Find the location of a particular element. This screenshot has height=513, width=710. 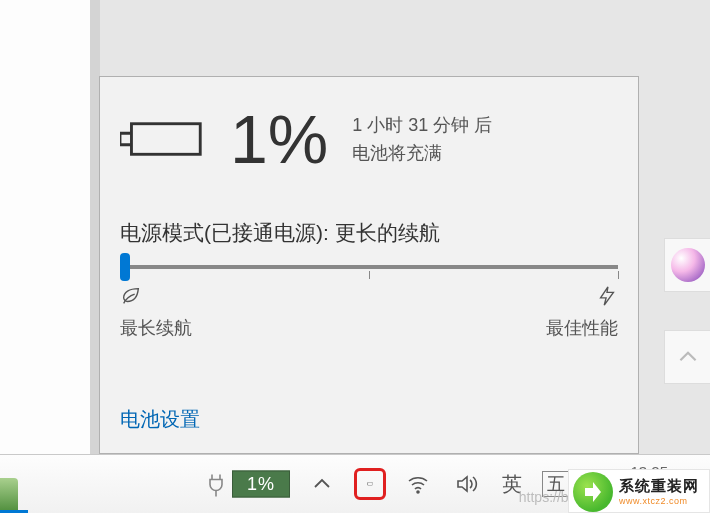

tray-volume-icon is located at coordinates (466, 484).